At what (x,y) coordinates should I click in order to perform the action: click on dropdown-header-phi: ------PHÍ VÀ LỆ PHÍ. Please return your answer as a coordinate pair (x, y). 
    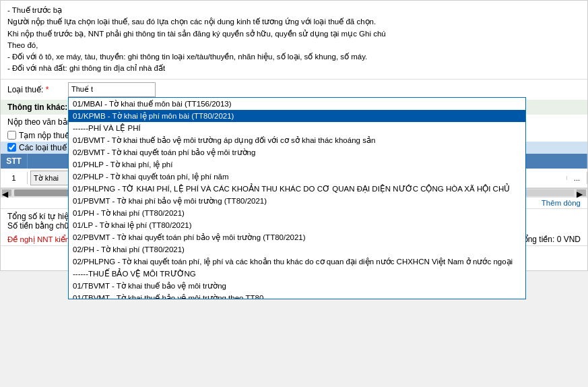
    Looking at the image, I should click on (297, 128).